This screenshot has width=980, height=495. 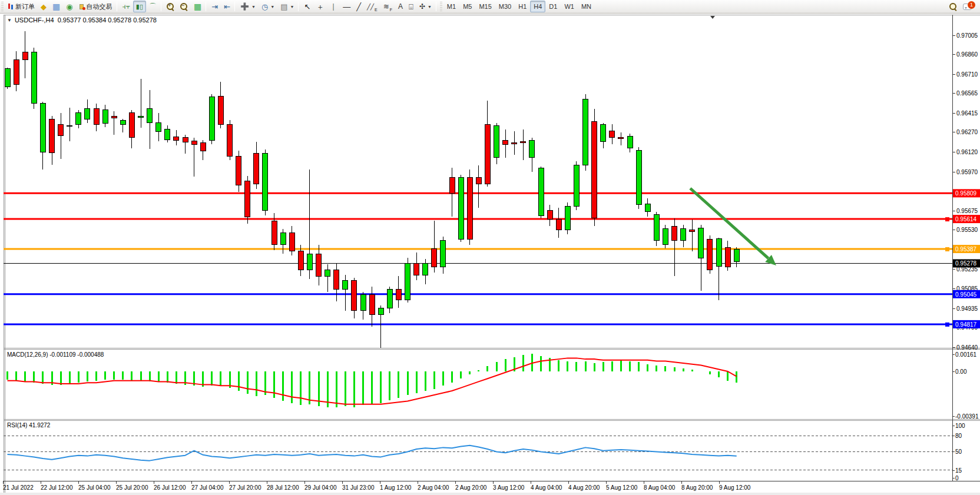 I want to click on new-order-button: 新订单, so click(x=21, y=6).